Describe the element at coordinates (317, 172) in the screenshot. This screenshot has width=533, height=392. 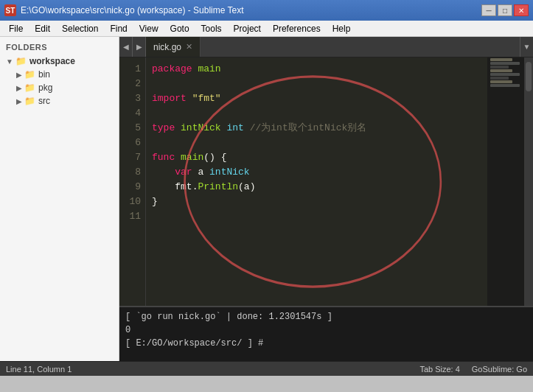
I see `code-line: var a intNick` at that location.